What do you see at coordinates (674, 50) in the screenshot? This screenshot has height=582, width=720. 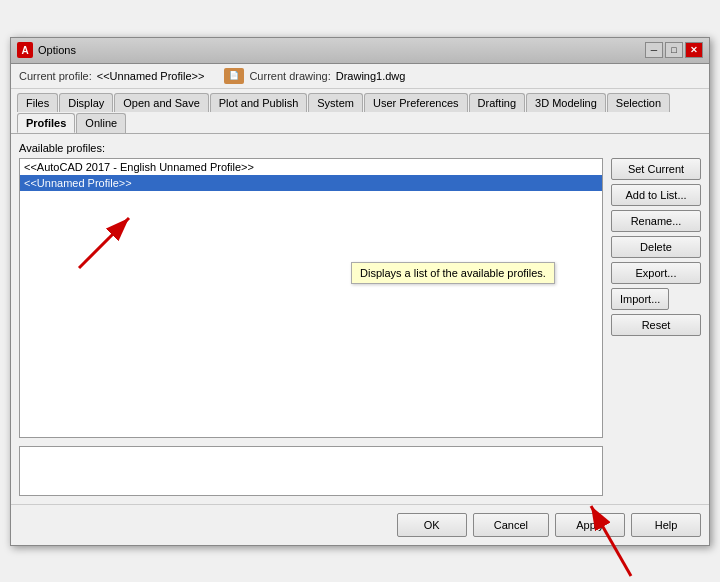 I see `maximize-button: □` at bounding box center [674, 50].